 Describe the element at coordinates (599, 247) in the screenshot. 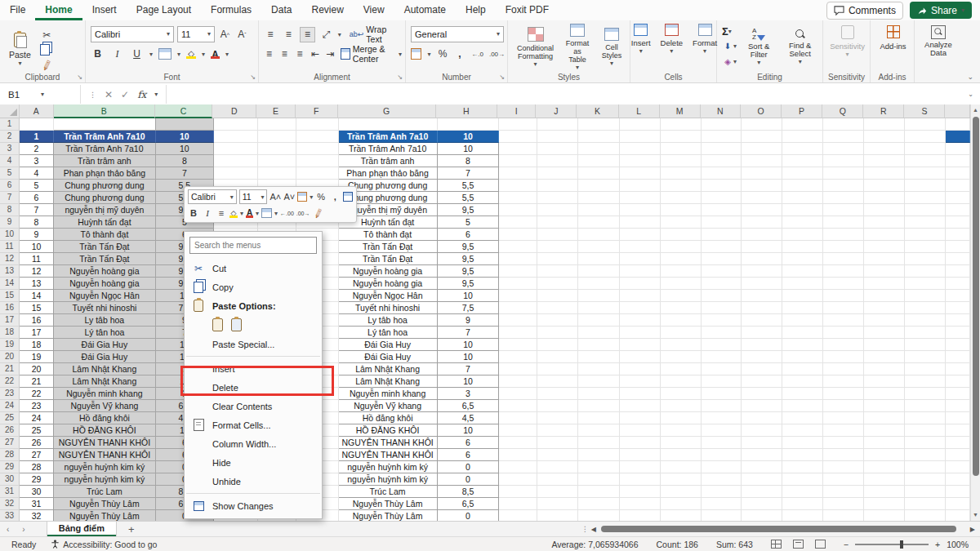

I see `cell-K11` at that location.